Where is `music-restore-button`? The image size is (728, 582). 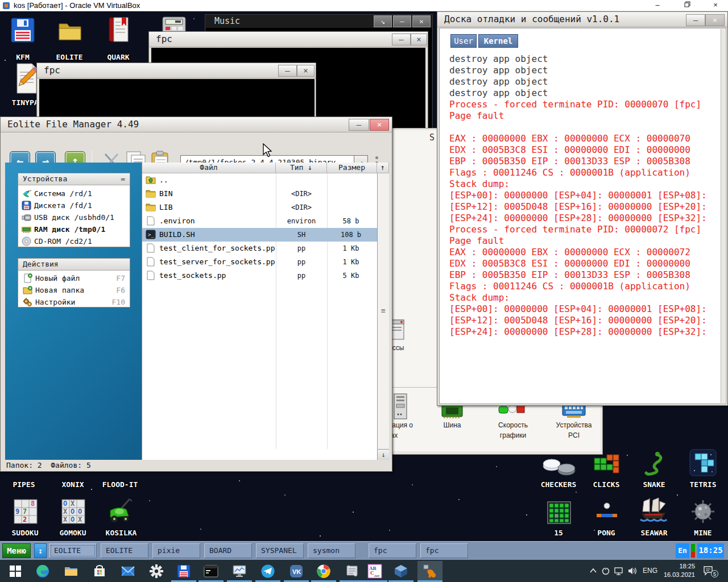 music-restore-button is located at coordinates (383, 22).